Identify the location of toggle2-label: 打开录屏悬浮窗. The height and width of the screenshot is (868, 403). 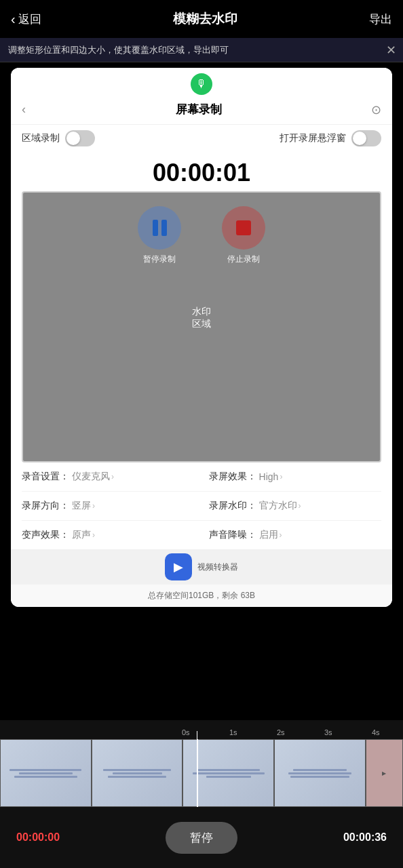
(313, 138).